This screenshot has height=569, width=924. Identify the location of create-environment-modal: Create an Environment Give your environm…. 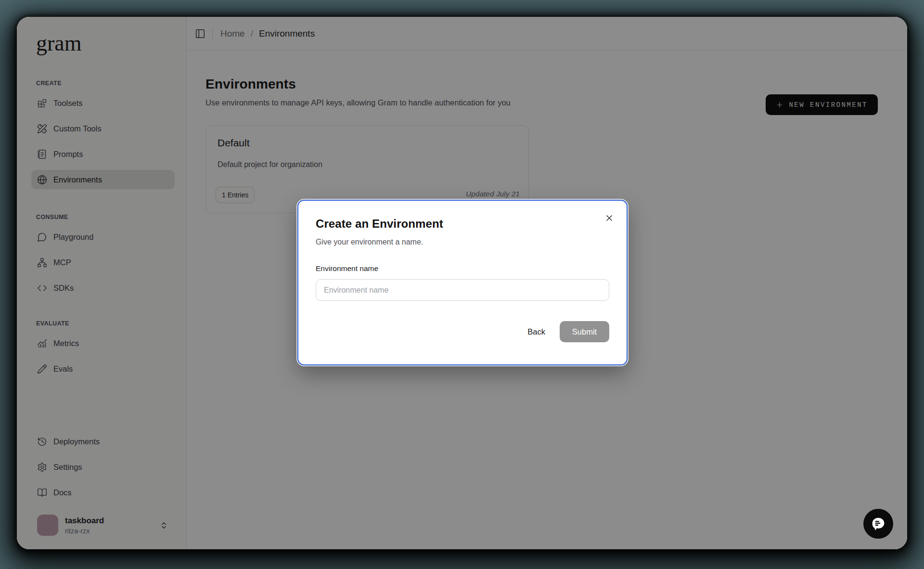
(462, 283).